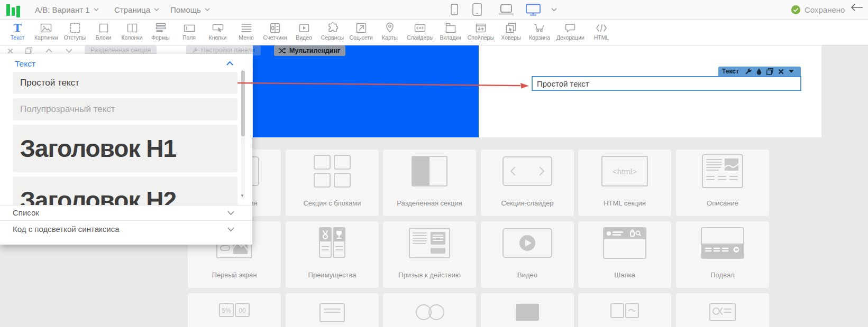 The height and width of the screenshot is (327, 868). I want to click on template-card-htmlsec: <html>HTML секция, so click(625, 183).